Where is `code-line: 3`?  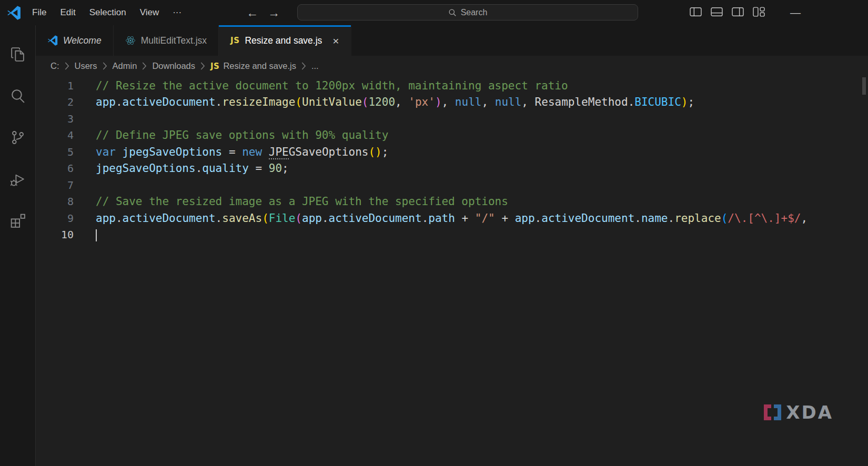
code-line: 3 is located at coordinates (452, 119).